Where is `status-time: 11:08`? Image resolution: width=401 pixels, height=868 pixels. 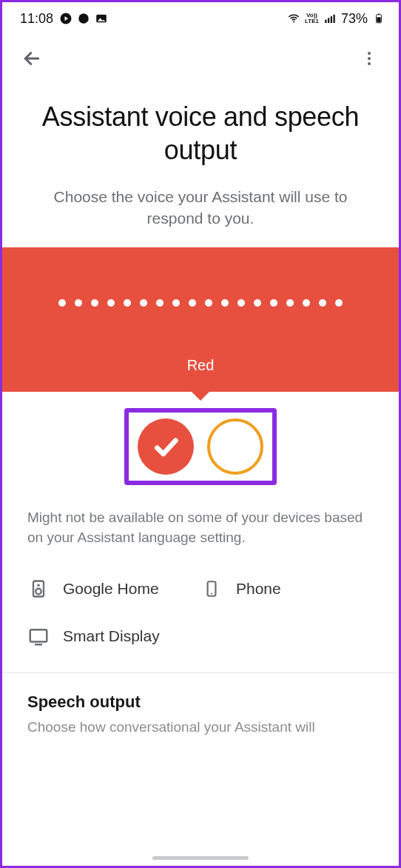
status-time: 11:08 is located at coordinates (37, 19).